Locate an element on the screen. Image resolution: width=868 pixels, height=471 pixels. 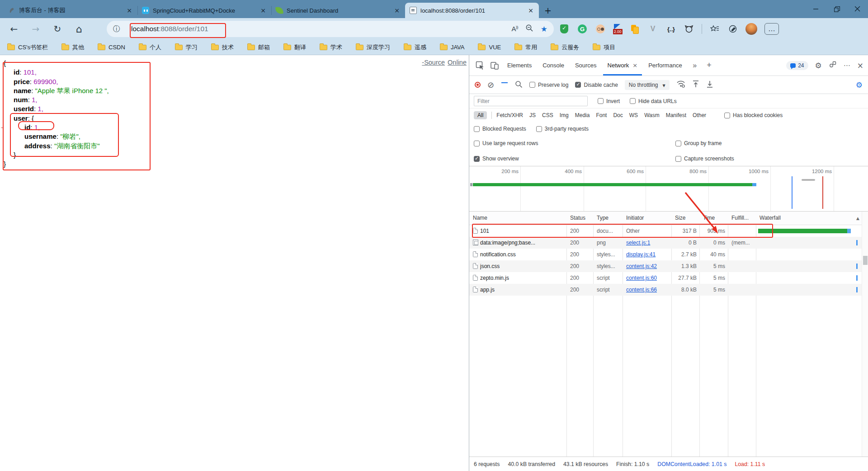
initiator-link: content.js:66 is located at coordinates (648, 290).